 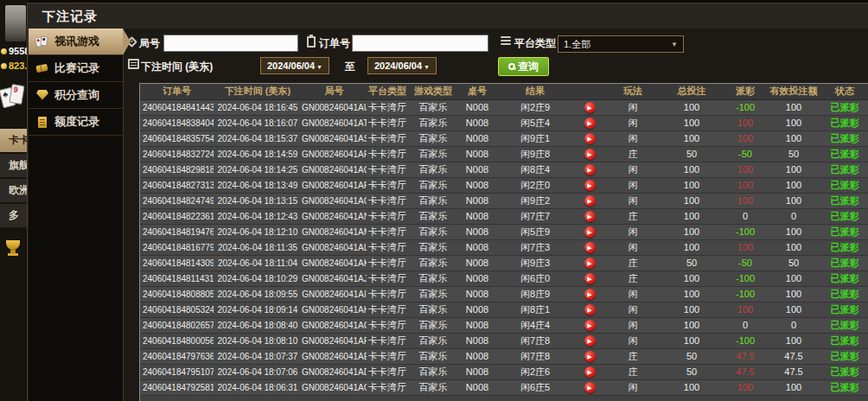 What do you see at coordinates (590, 92) in the screenshot?
I see `col-header-replay` at bounding box center [590, 92].